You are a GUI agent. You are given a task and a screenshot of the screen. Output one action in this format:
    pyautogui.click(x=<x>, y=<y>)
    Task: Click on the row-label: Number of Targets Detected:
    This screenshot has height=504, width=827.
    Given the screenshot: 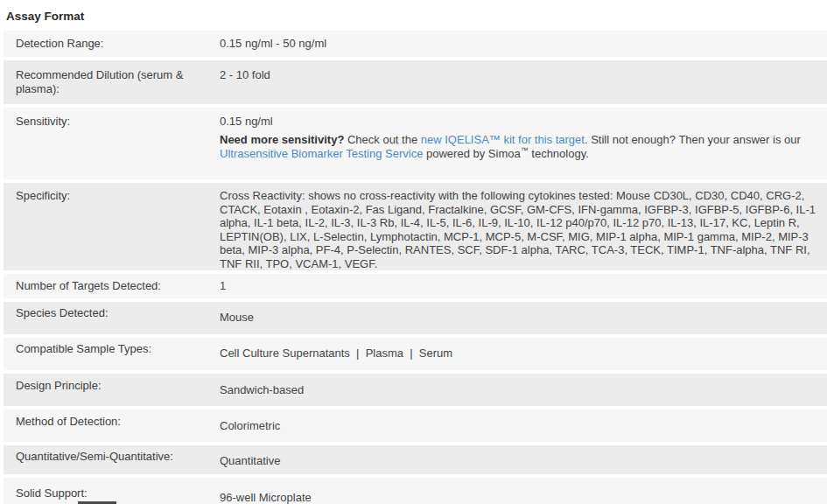 What is the action you would take?
    pyautogui.click(x=112, y=289)
    